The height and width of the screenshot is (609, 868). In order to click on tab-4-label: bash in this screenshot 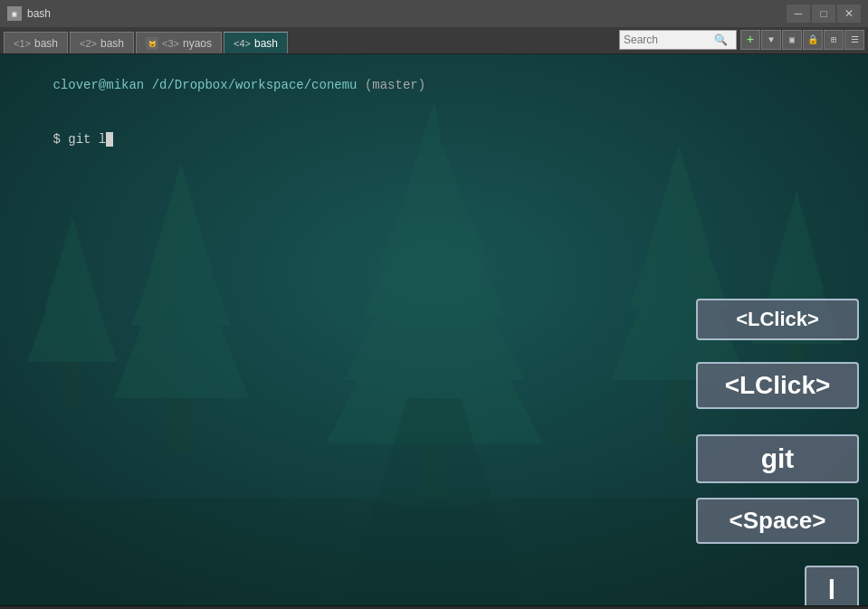, I will do `click(266, 43)`.